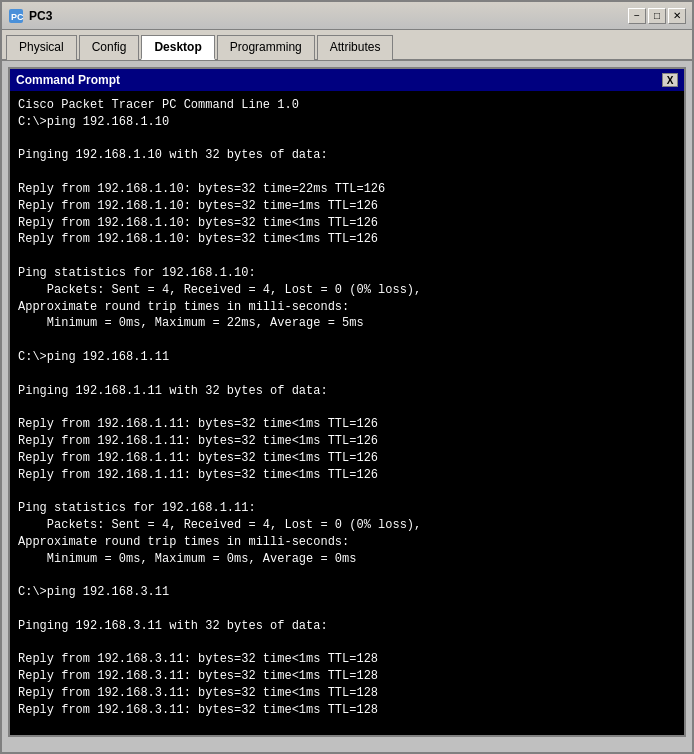 The width and height of the screenshot is (694, 754). What do you see at coordinates (657, 16) in the screenshot?
I see `window-controls: − □ ✕` at bounding box center [657, 16].